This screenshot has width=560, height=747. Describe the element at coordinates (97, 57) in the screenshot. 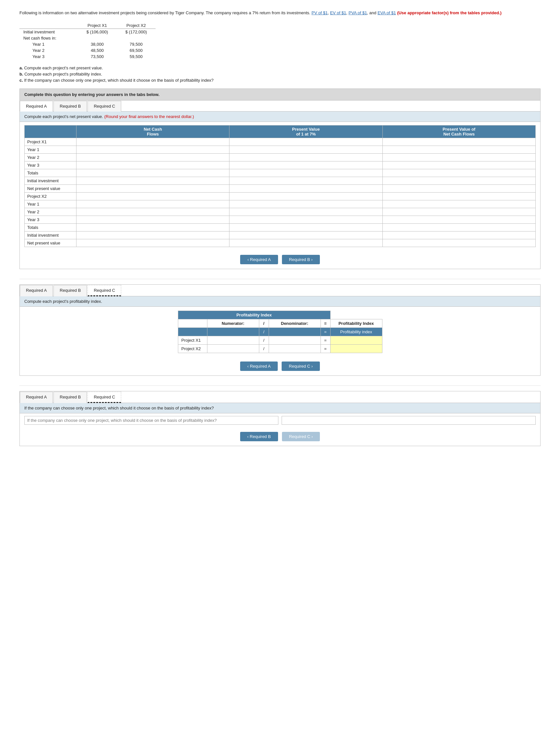

I see `row-year3-x1: 73,500` at that location.